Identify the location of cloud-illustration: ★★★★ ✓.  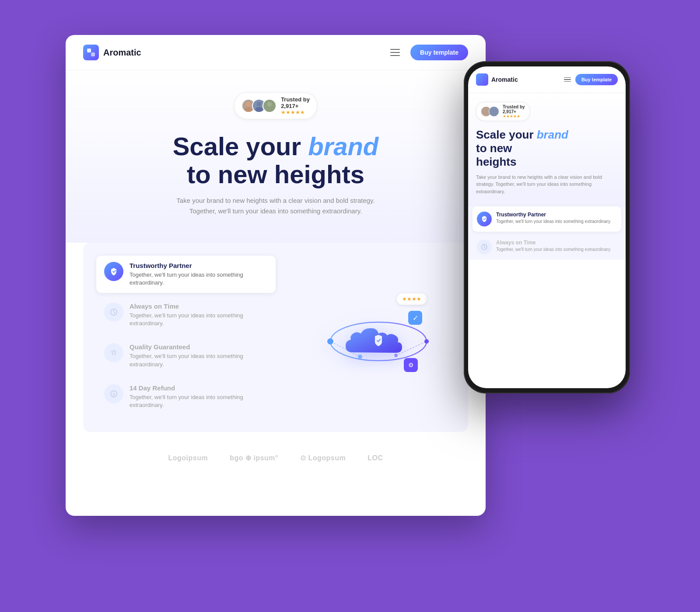
(378, 337).